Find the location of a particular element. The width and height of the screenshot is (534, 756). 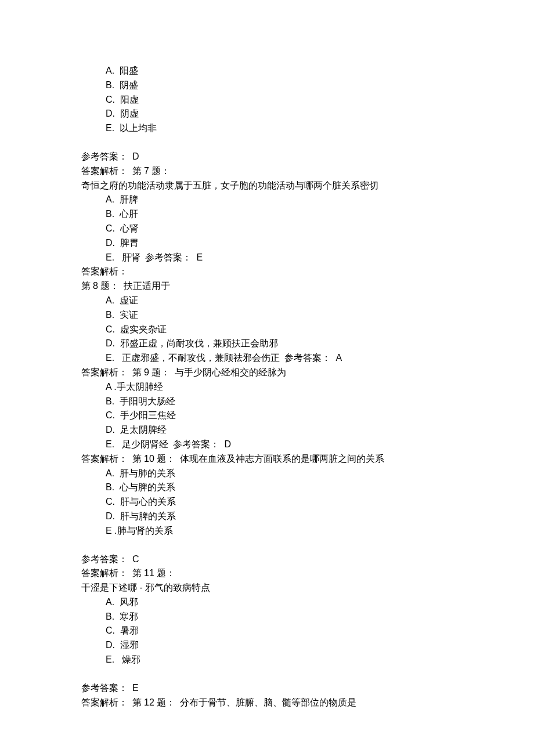

q11-option-c: C. 暑邪 is located at coordinates (267, 631).